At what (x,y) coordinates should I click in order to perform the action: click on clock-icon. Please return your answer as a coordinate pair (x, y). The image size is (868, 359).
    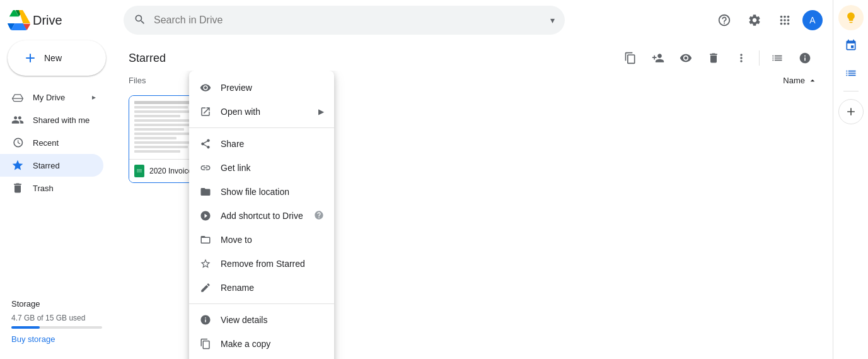
    Looking at the image, I should click on (18, 143).